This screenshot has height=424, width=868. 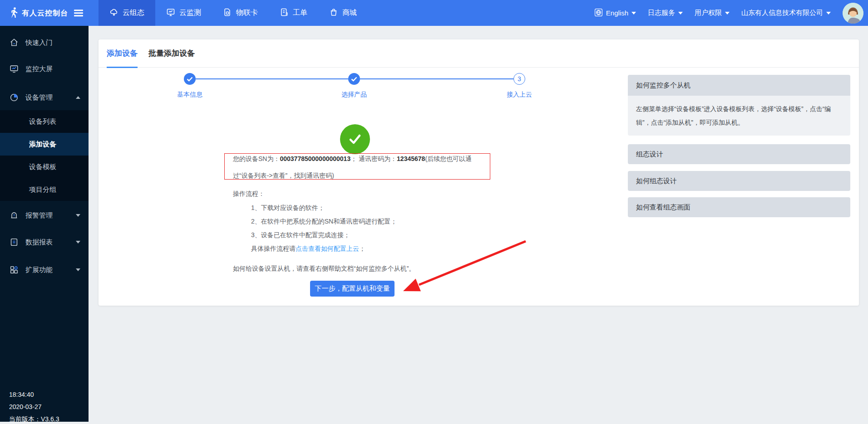 What do you see at coordinates (598, 13) in the screenshot?
I see `globe-icon` at bounding box center [598, 13].